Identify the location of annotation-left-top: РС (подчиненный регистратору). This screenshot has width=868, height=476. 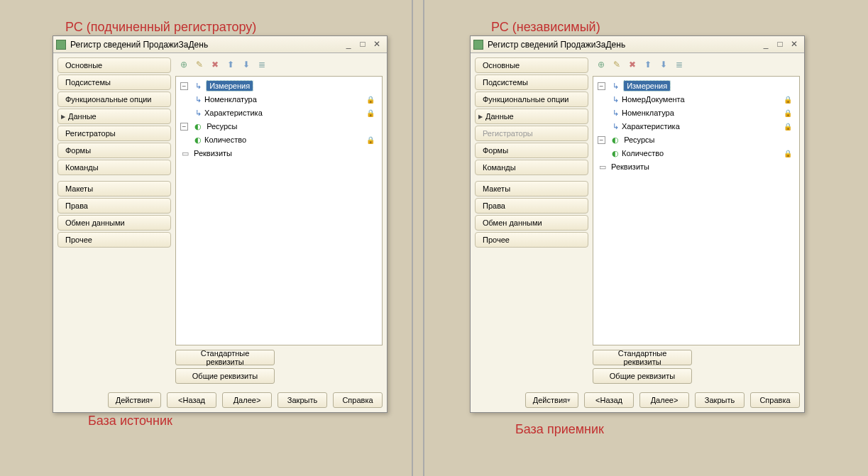
(160, 27).